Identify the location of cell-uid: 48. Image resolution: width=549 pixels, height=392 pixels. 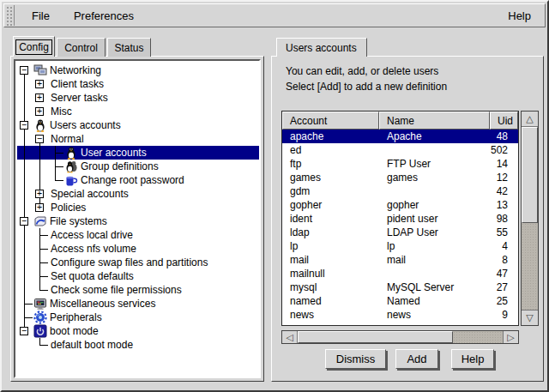
(504, 136).